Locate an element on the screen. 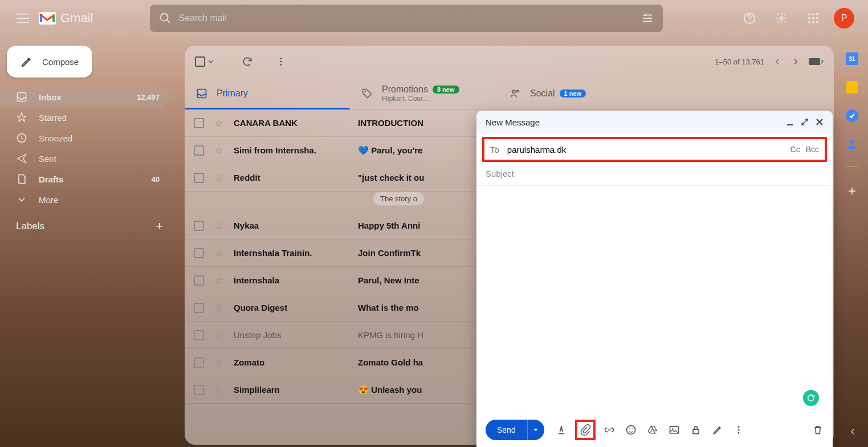 This screenshot has width=868, height=447. account-avatar: P is located at coordinates (844, 18).